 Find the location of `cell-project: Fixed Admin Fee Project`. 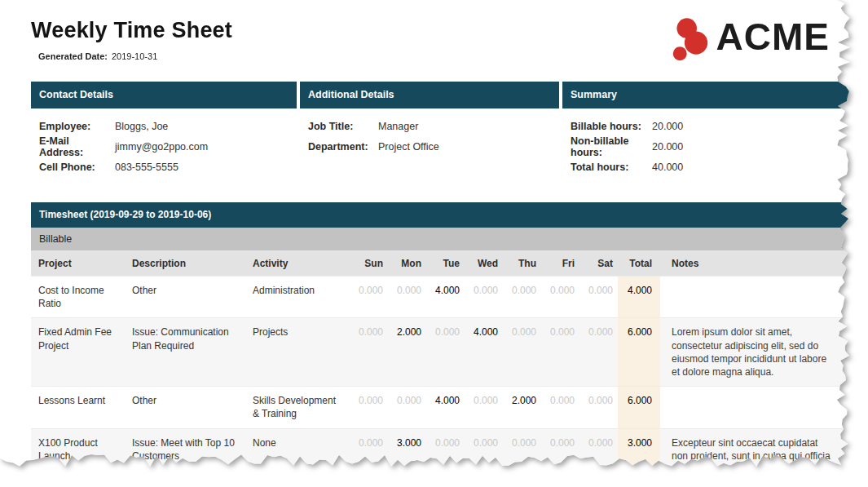

cell-project: Fixed Admin Fee Project is located at coordinates (78, 352).